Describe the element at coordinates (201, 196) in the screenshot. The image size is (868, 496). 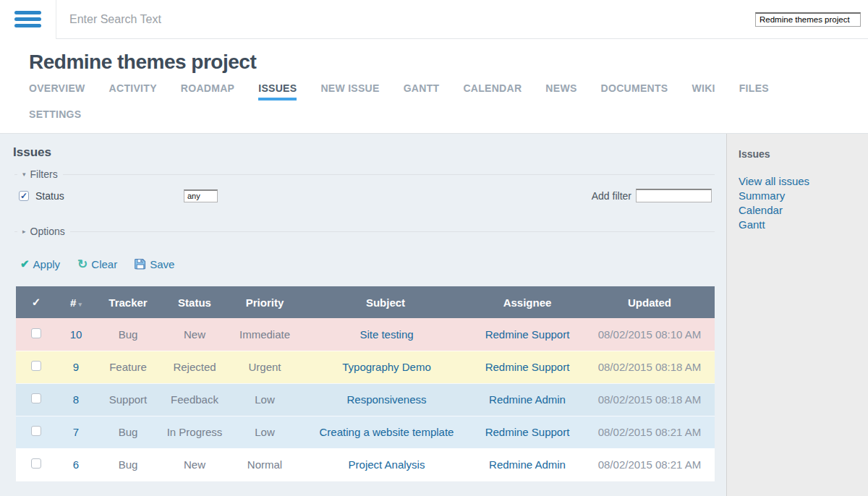
I see `status-operator-select: any` at that location.